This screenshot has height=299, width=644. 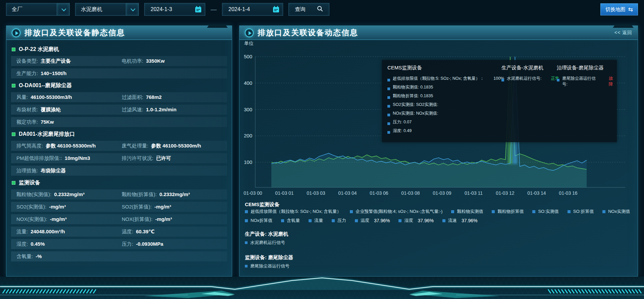 What do you see at coordinates (38, 9) in the screenshot?
I see `plant-select: 全厂` at bounding box center [38, 9].